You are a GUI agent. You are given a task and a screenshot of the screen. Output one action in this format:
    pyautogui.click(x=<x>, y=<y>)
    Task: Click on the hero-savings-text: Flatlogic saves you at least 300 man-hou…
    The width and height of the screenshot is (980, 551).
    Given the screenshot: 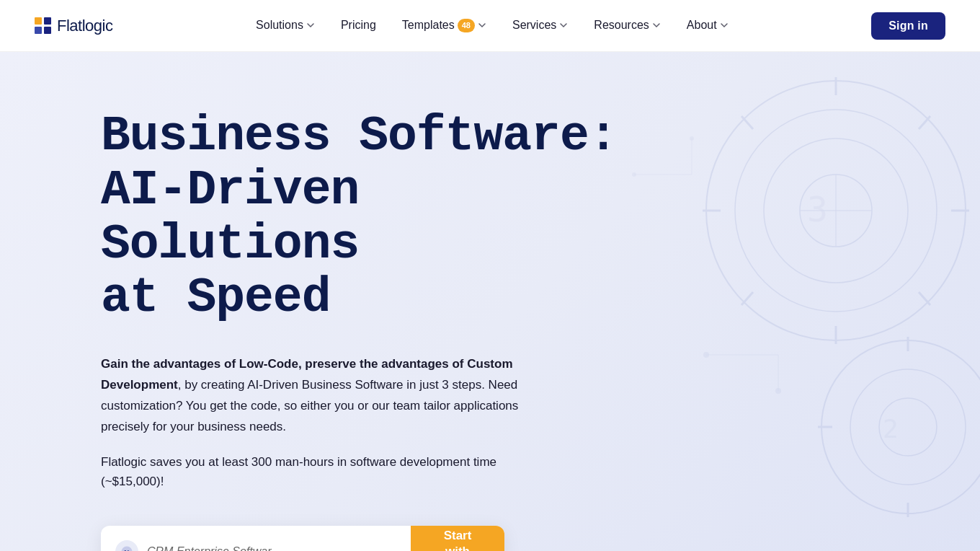 What is the action you would take?
    pyautogui.click(x=310, y=472)
    